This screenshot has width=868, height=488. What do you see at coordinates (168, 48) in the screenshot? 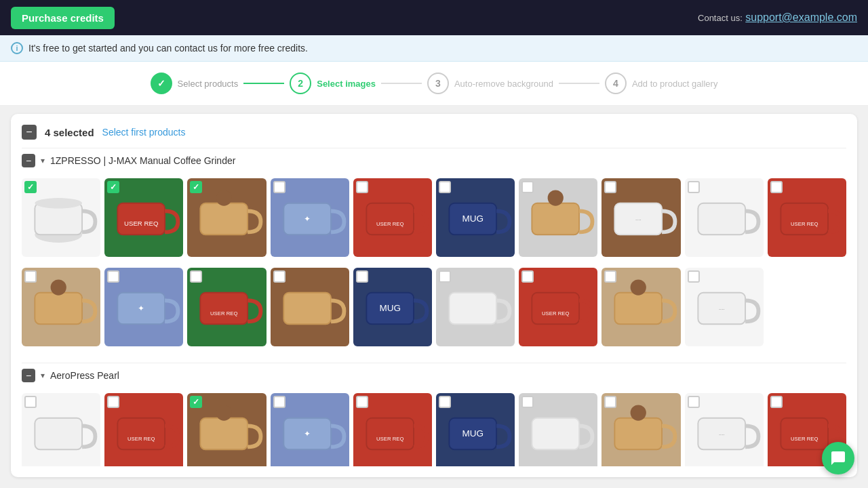
I see `info-message: It's free to get started and you can con…` at bounding box center [168, 48].